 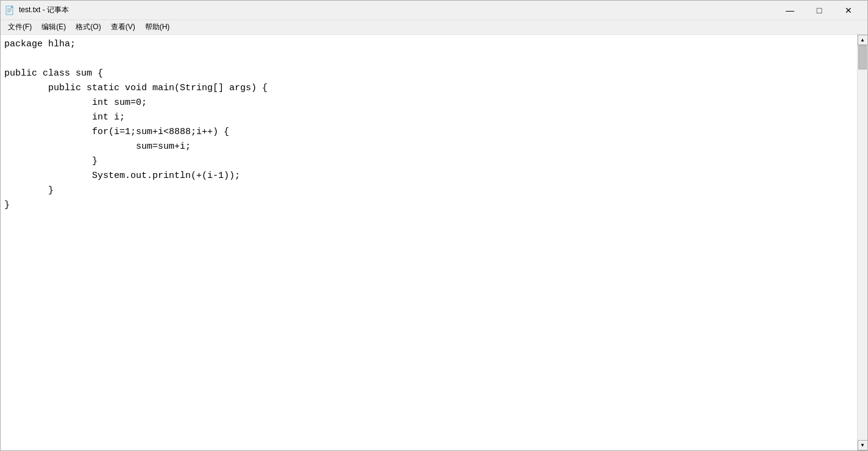 What do you see at coordinates (819, 10) in the screenshot?
I see `maximize-button: □` at bounding box center [819, 10].